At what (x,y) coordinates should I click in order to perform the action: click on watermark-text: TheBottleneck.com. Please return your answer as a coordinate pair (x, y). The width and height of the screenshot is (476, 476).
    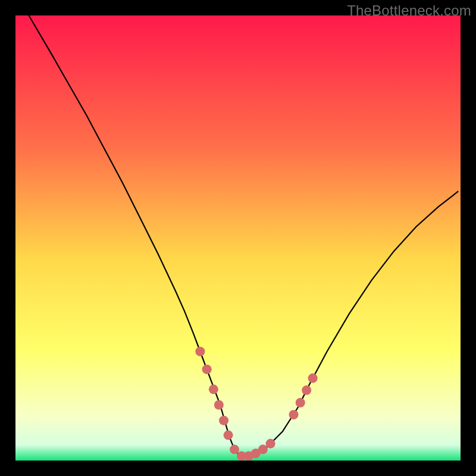
    Looking at the image, I should click on (409, 11).